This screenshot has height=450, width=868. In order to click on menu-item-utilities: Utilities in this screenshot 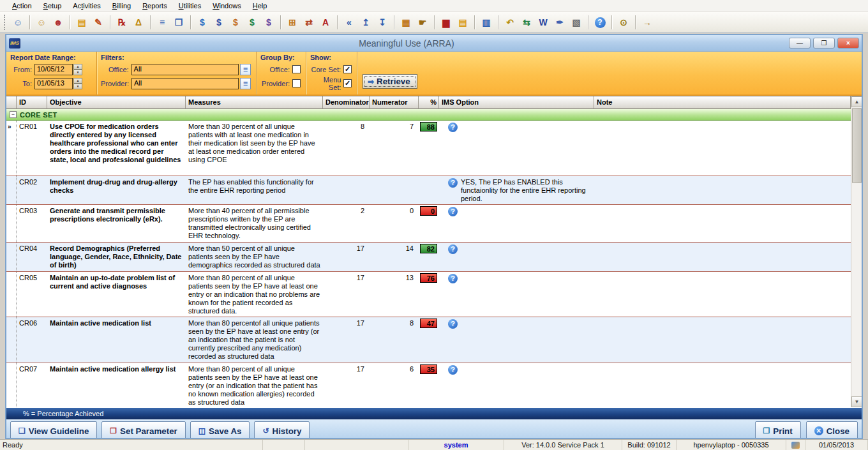, I will do `click(190, 6)`.